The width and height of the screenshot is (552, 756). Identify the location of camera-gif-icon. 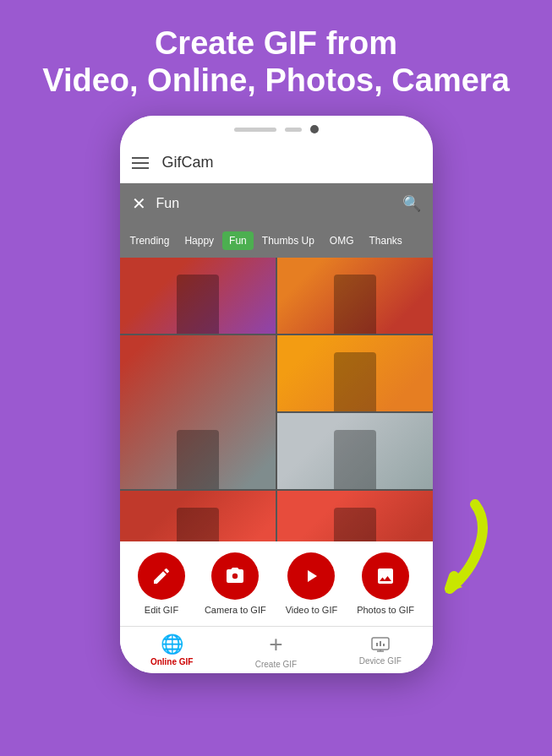
(235, 576).